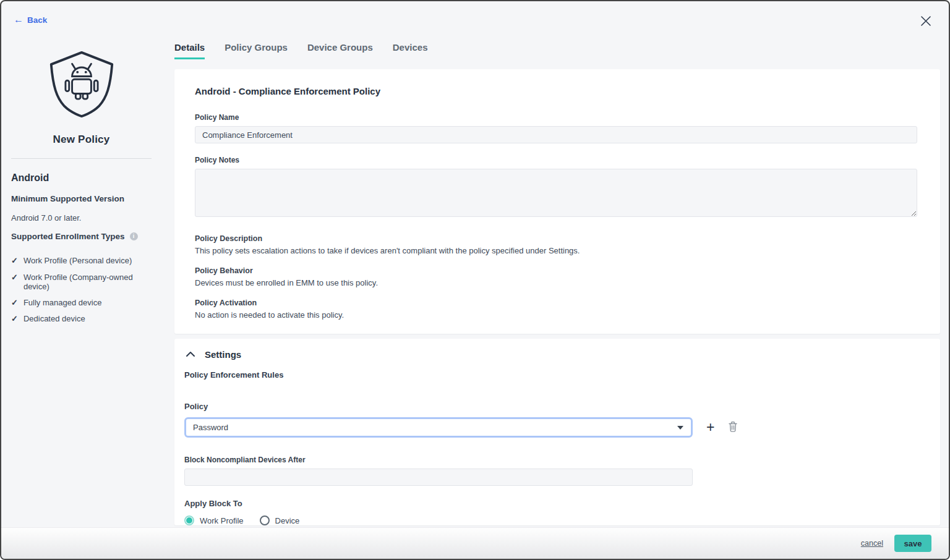 The height and width of the screenshot is (560, 950). I want to click on chevron-up-icon, so click(190, 355).